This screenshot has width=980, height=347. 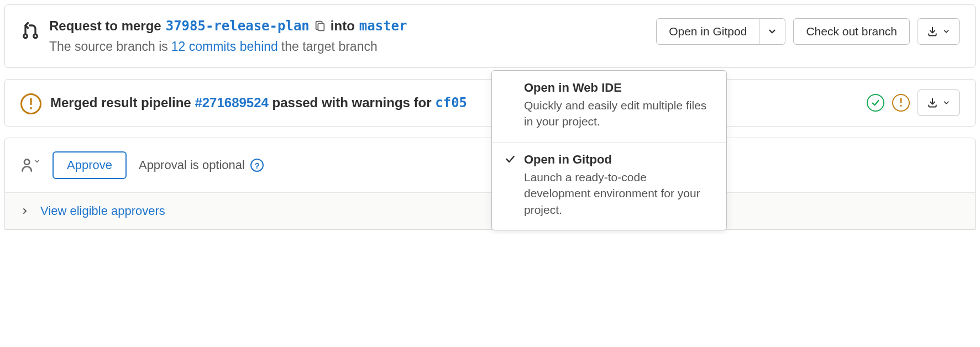 What do you see at coordinates (231, 103) in the screenshot?
I see `pipeline-id-link: #271689524` at bounding box center [231, 103].